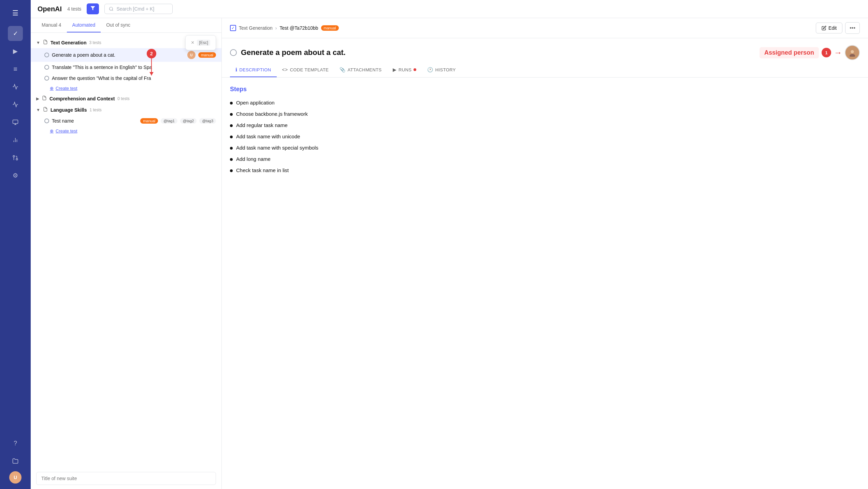 This screenshot has width=868, height=489. I want to click on step-item: Add regular task name, so click(545, 125).